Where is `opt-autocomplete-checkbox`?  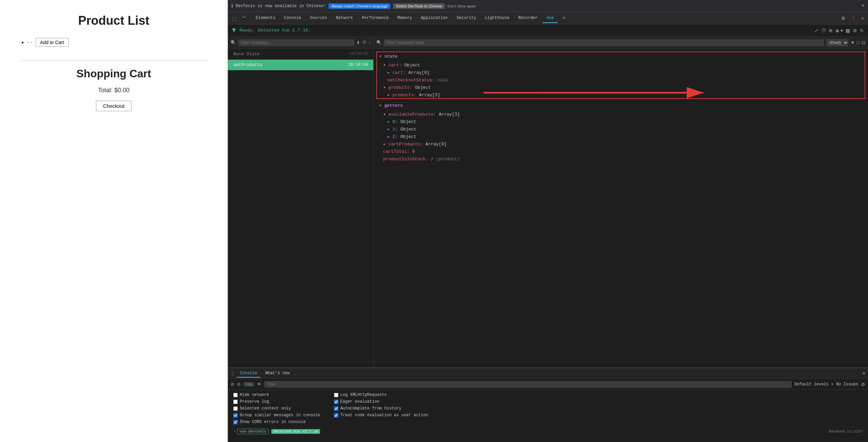
opt-autocomplete-checkbox is located at coordinates (336, 409).